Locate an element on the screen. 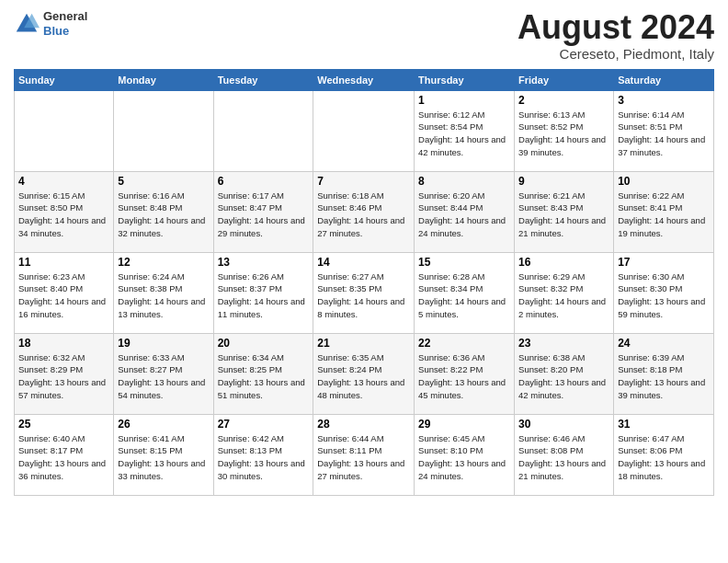  day-number: 2 is located at coordinates (564, 100).